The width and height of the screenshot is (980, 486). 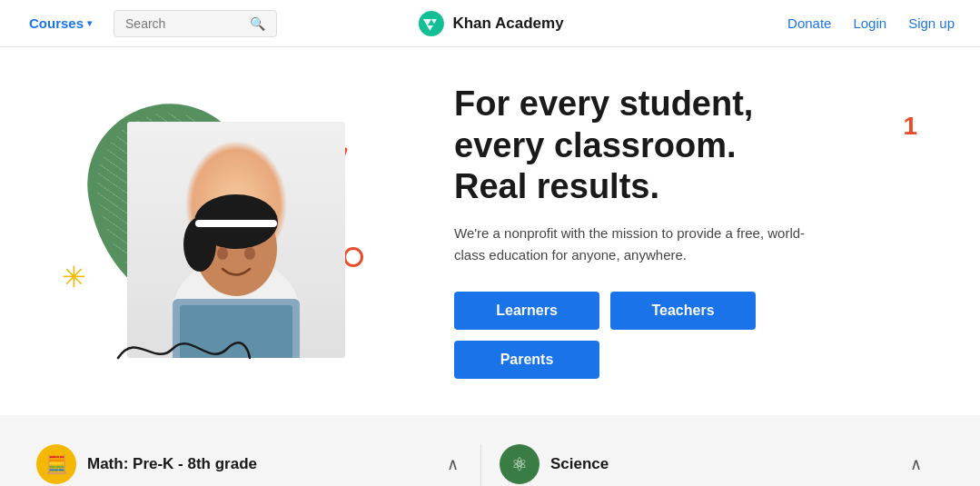 I want to click on math-header: 🧮 Math: Pre-K - 8th grade ∧, so click(x=249, y=464).